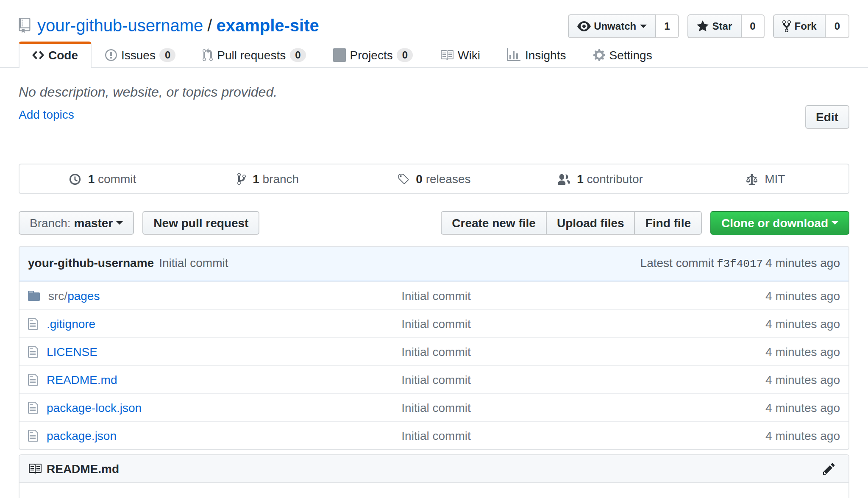 The width and height of the screenshot is (868, 498). Describe the element at coordinates (94, 408) in the screenshot. I see `file-link: package-lock.json` at that location.